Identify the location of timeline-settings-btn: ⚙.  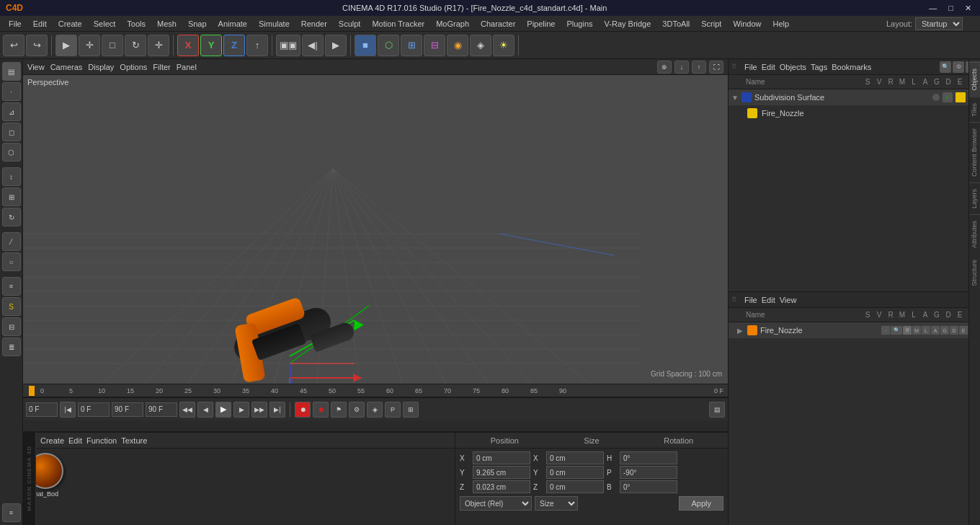
(357, 410).